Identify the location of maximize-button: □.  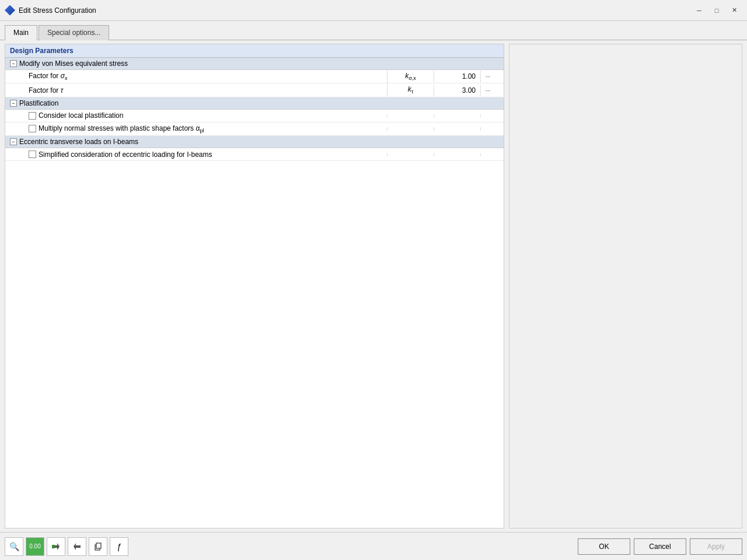
(717, 10).